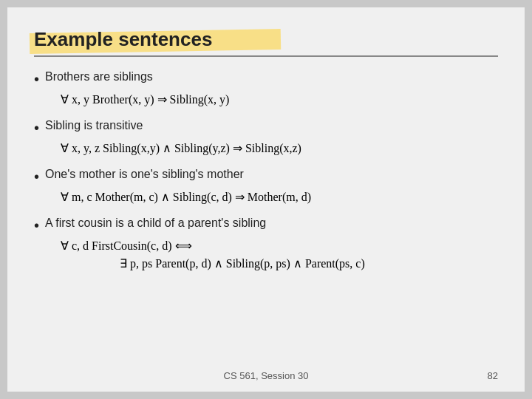 This screenshot has height=399, width=532. What do you see at coordinates (493, 375) in the screenshot?
I see `footer-page: 82` at bounding box center [493, 375].